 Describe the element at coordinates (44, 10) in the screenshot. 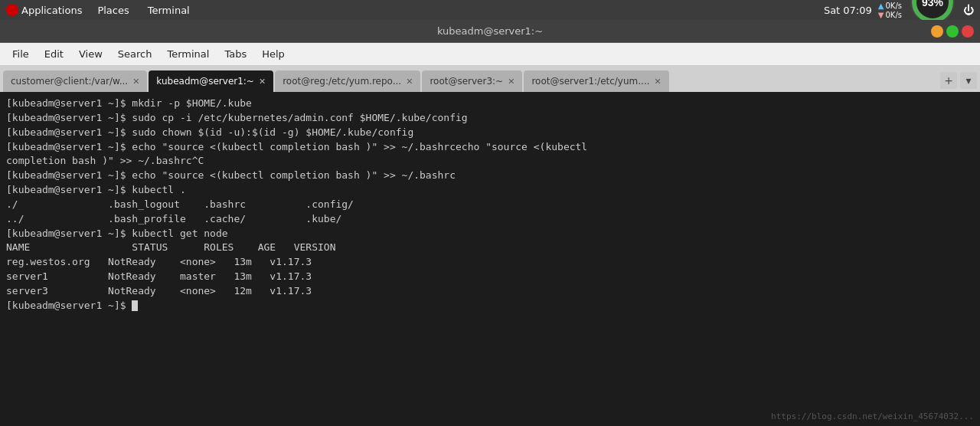

I see `applications-menu: Applications` at that location.